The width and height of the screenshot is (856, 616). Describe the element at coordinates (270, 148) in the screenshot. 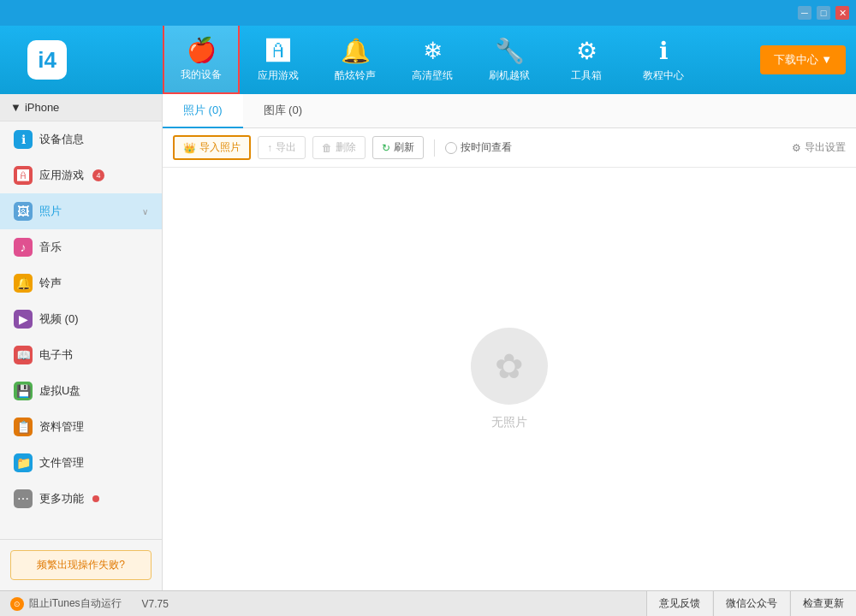

I see `export-icon: ↑` at that location.